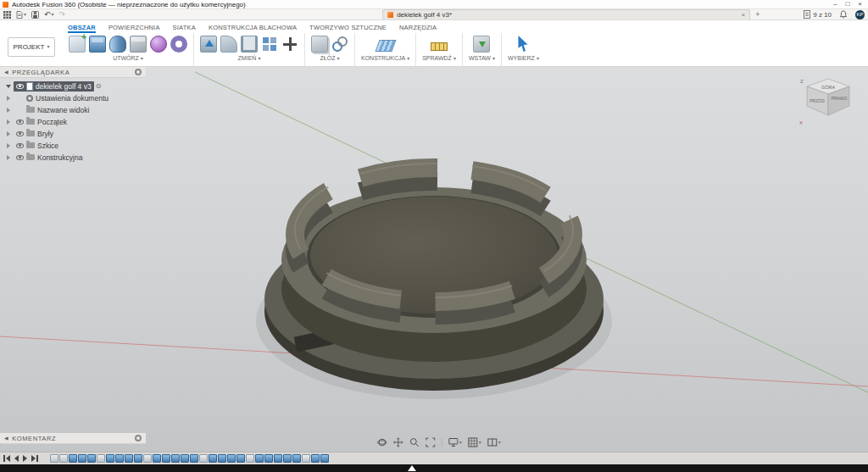 The width and height of the screenshot is (868, 472). I want to click on tab-tworzywo-sztuczne: TWORZYWO SZTUCZNE, so click(348, 29).